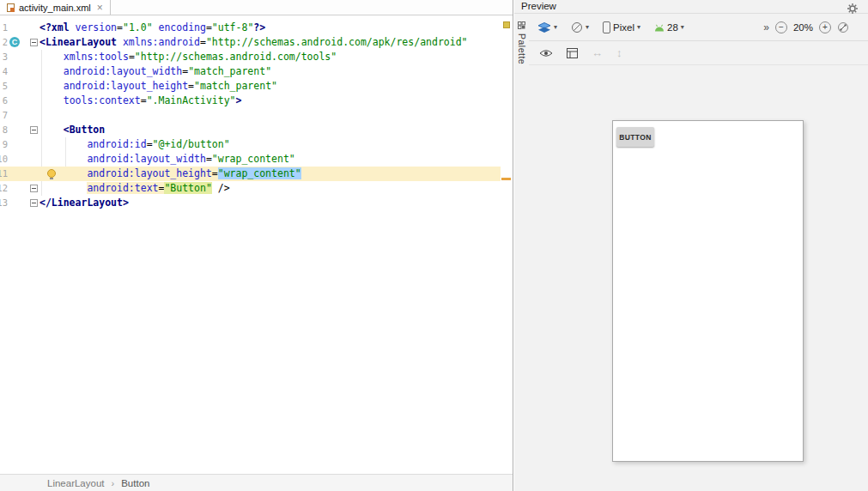  I want to click on zoom-out-button: −, so click(781, 27).